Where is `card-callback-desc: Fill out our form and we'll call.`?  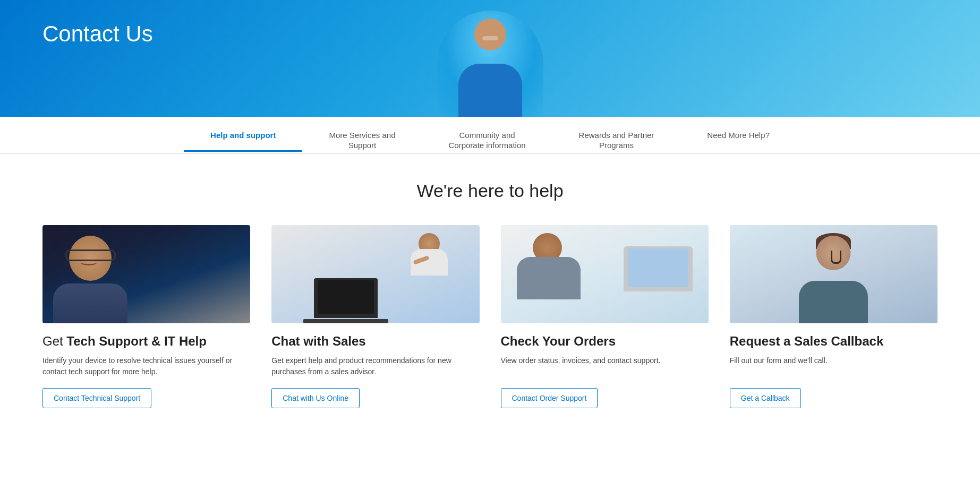 card-callback-desc: Fill out our form and we'll call. is located at coordinates (834, 366).